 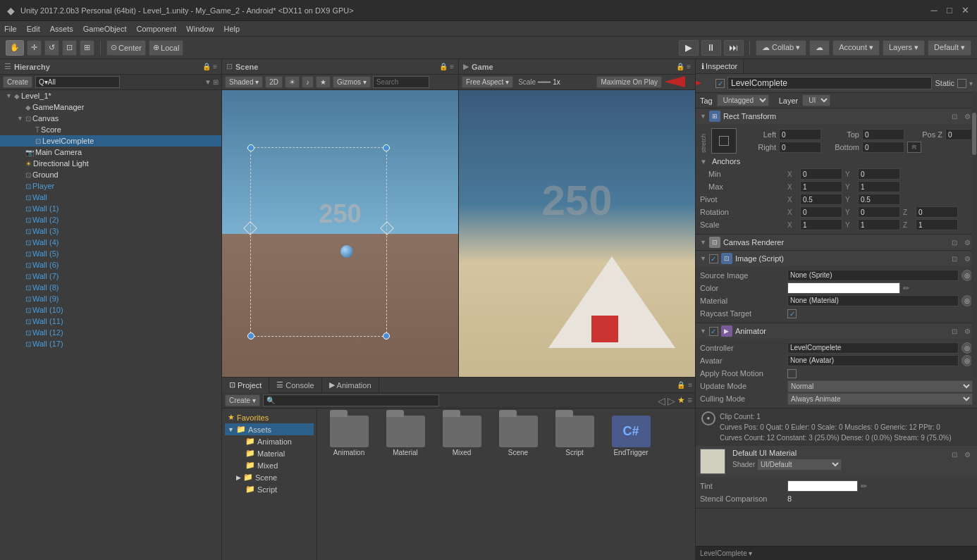 What do you see at coordinates (879, 174) in the screenshot?
I see `anchor-min-y` at bounding box center [879, 174].